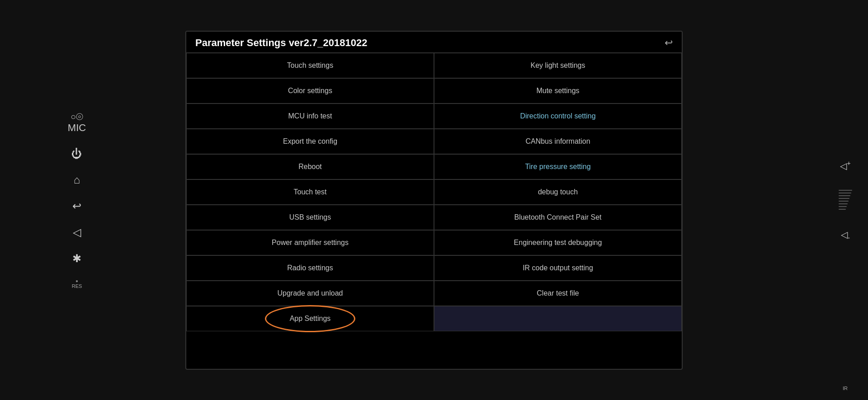  What do you see at coordinates (558, 66) in the screenshot?
I see `key-light-settings: Key light settings` at bounding box center [558, 66].